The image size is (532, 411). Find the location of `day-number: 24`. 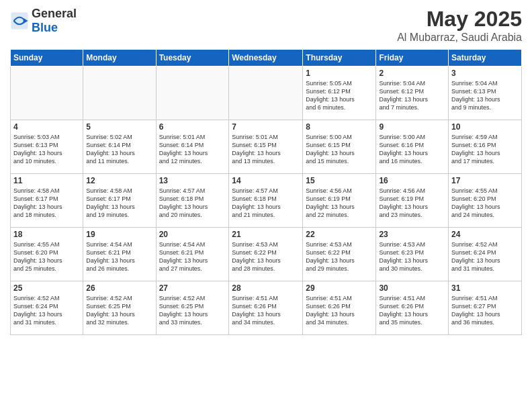

day-number: 24 is located at coordinates (485, 234).